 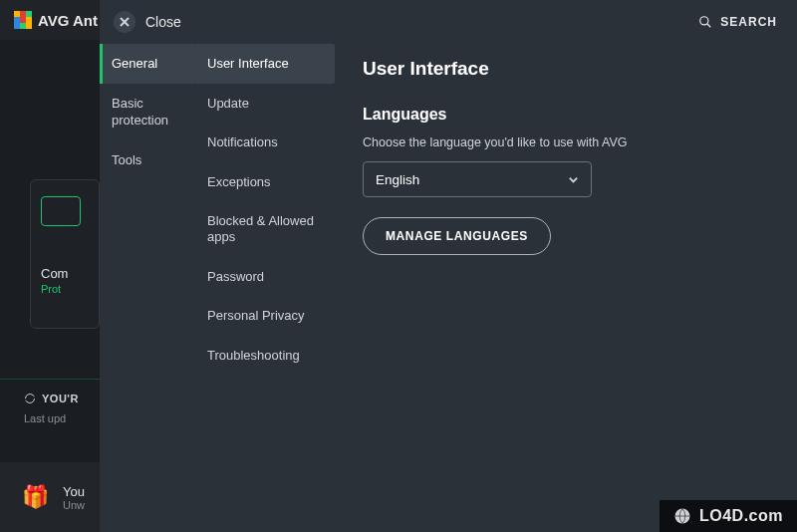 I want to click on nav1-basic-protection: Basic protection, so click(x=147, y=112).